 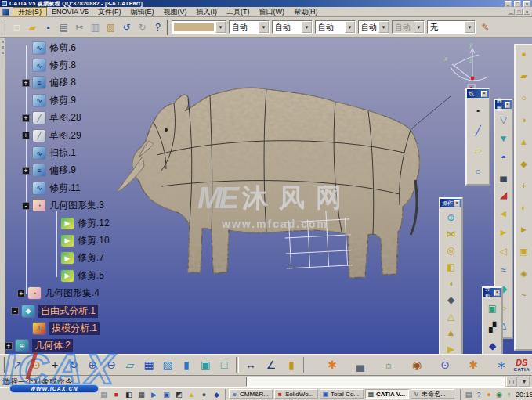 I want to click on edge-tool-icon: ◑, so click(x=524, y=120).